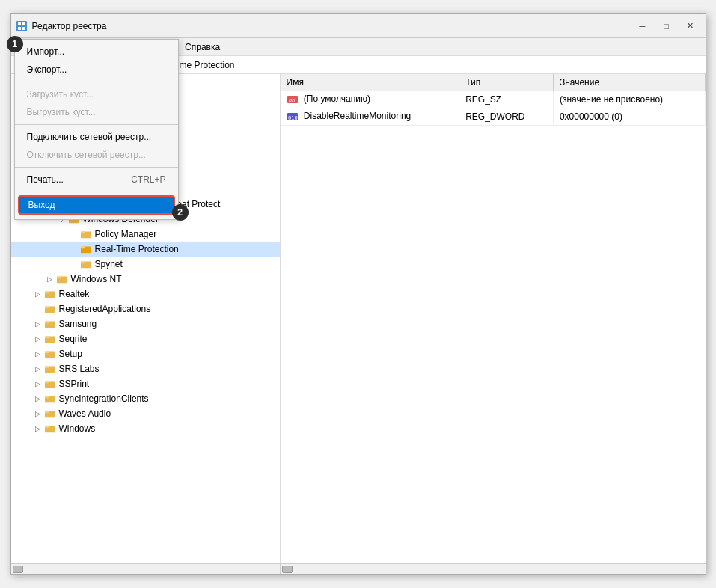 The height and width of the screenshot is (588, 716). Describe the element at coordinates (145, 294) in the screenshot. I see `tree-item-realtek: ▷ Realtek` at that location.